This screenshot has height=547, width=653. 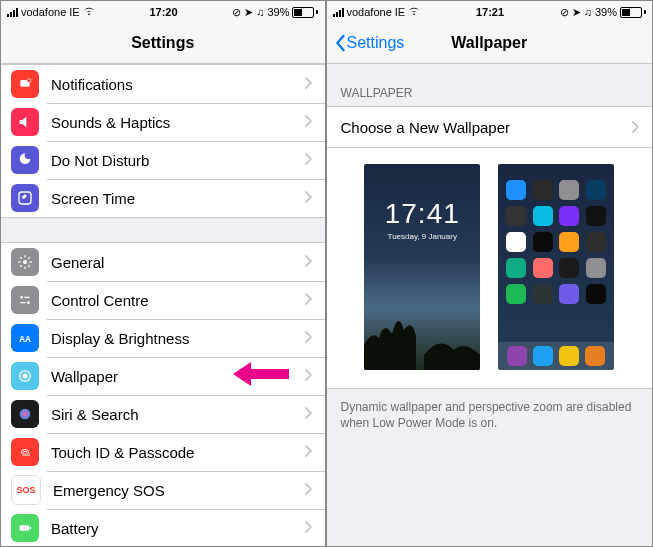 What do you see at coordinates (25, 84) in the screenshot?
I see `notifications-icon` at bounding box center [25, 84].